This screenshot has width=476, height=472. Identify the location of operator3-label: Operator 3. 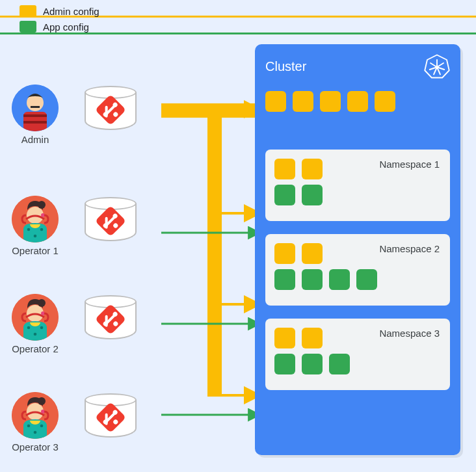
(35, 447).